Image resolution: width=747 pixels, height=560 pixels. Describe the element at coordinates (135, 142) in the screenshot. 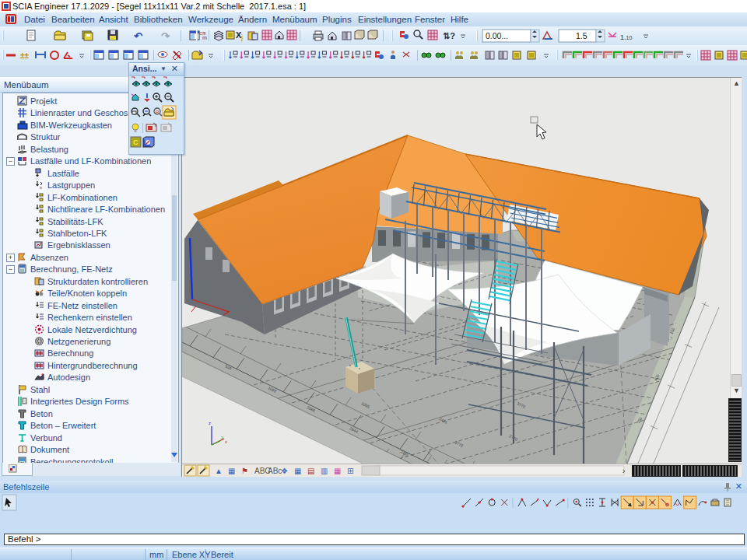

I see `svg-text: C` at that location.